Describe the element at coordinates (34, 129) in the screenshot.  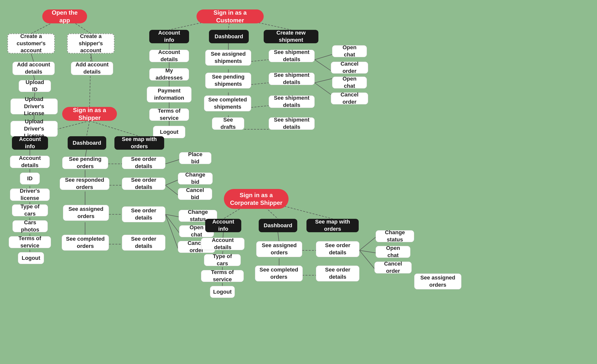
I see `upload-dl-2-node: Upload Driver's License` at that location.